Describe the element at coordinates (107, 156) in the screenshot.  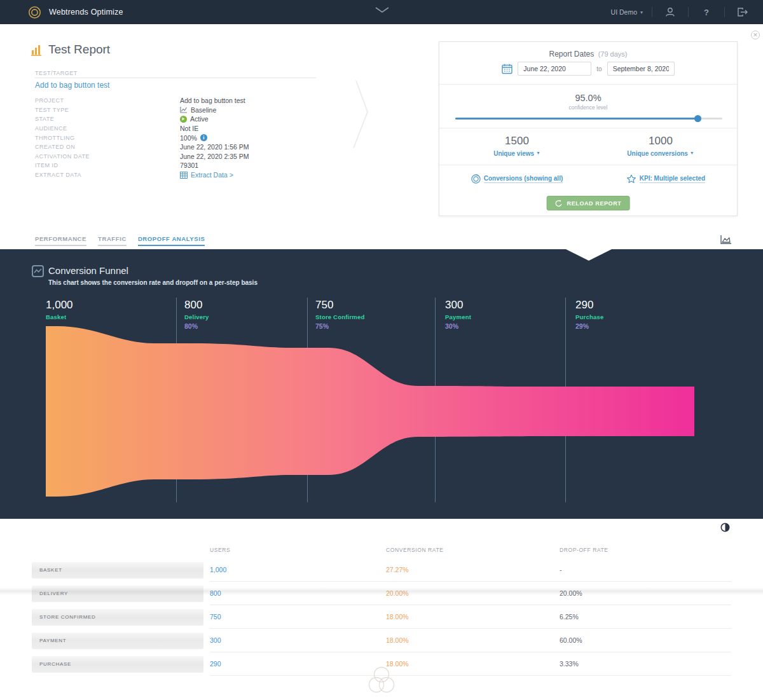
I see `meta-label: ACTIVATION DATE` at that location.